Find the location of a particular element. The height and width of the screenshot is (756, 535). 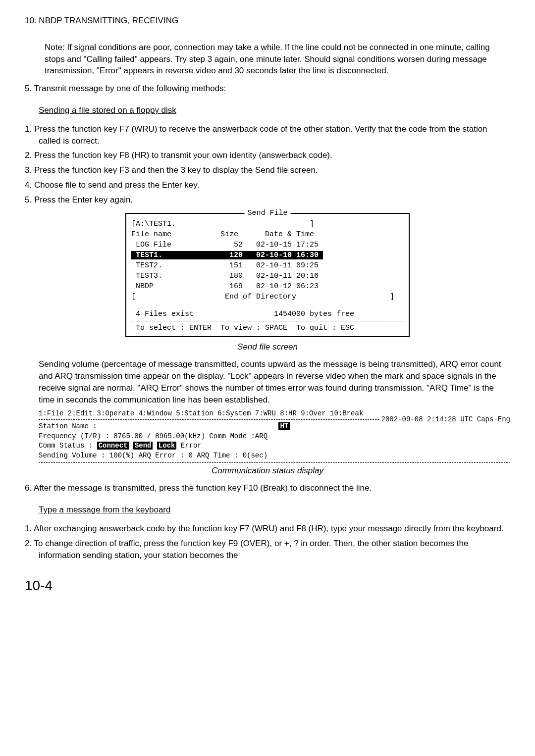

file-name: TEST3. is located at coordinates (178, 276).